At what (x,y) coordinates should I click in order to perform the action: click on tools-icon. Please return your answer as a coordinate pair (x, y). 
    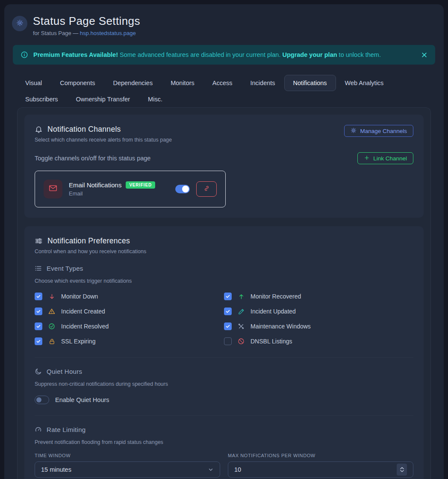
    Looking at the image, I should click on (241, 326).